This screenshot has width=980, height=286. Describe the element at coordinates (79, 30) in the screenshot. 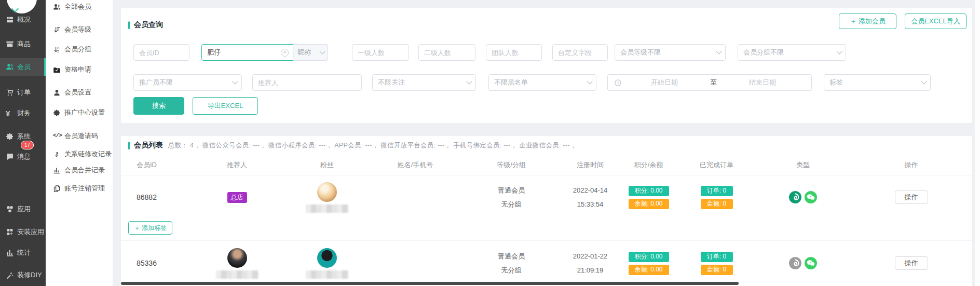

I see `submenu-member-level: 会员等级` at that location.